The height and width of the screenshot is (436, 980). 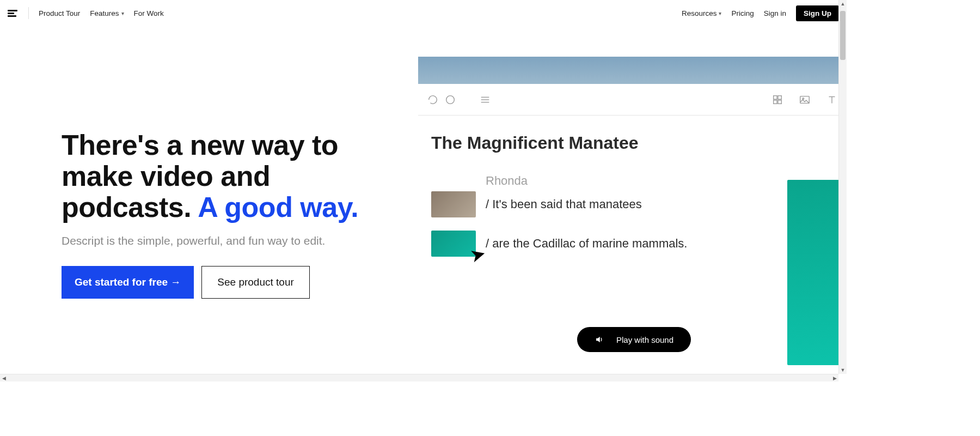 What do you see at coordinates (485, 100) in the screenshot?
I see `menu-icon` at bounding box center [485, 100].